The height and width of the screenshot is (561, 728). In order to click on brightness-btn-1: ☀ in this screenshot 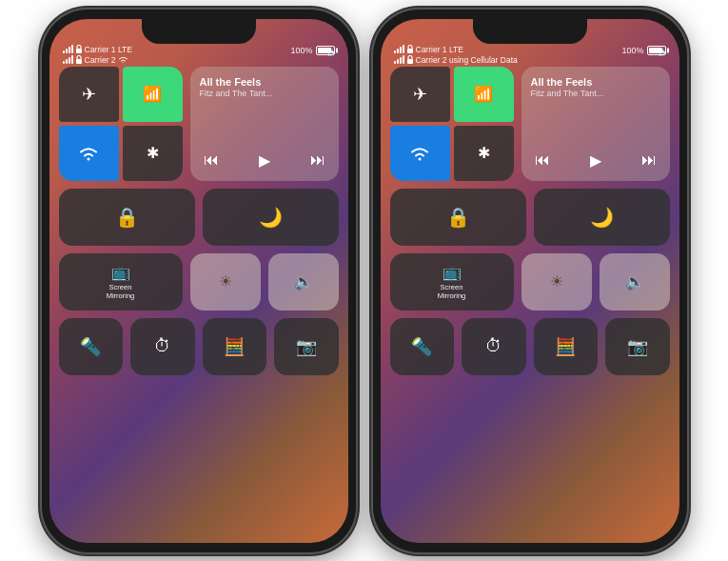, I will do `click(226, 282)`.